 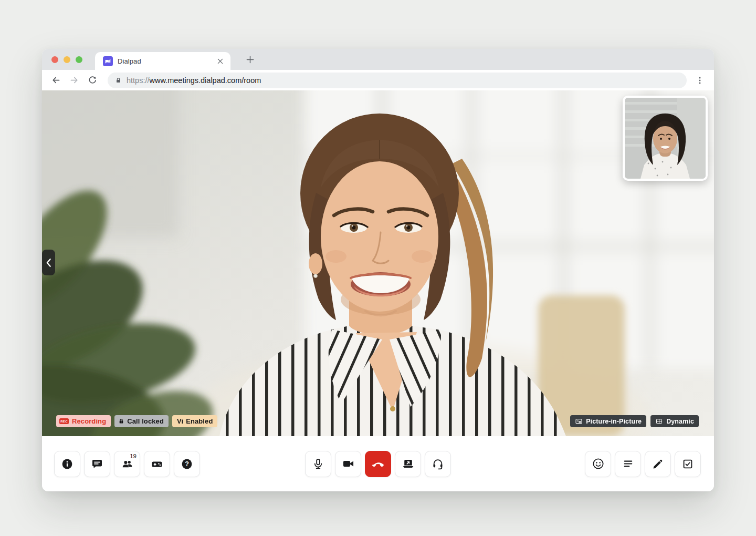 I want to click on dynamic-layout-button: Dynamic, so click(x=675, y=421).